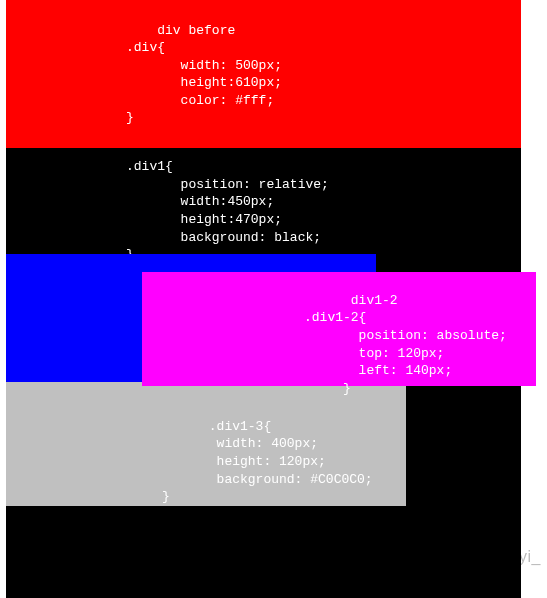  I want to click on div1-2-code-text: div1-2 .div1-2{ position: absolute; top:…, so click(406, 344).